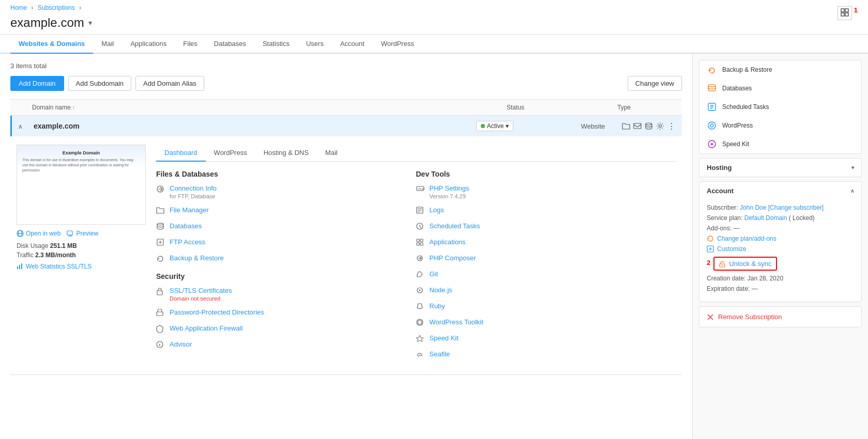  Describe the element at coordinates (206, 328) in the screenshot. I see `waf-link: Web Application Firewall` at that location.